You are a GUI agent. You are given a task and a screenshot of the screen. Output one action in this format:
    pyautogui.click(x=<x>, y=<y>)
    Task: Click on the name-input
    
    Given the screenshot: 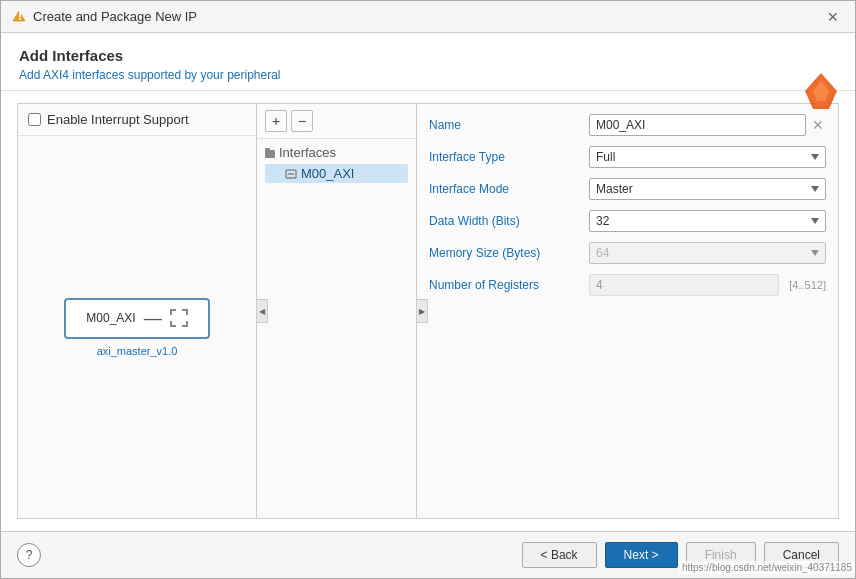 What is the action you would take?
    pyautogui.click(x=698, y=125)
    